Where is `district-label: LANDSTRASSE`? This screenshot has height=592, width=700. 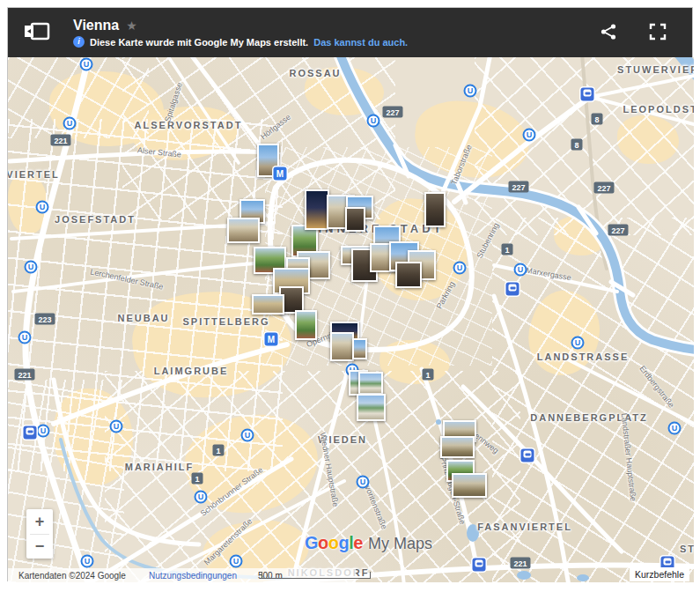
district-label: LANDSTRASSE is located at coordinates (583, 357).